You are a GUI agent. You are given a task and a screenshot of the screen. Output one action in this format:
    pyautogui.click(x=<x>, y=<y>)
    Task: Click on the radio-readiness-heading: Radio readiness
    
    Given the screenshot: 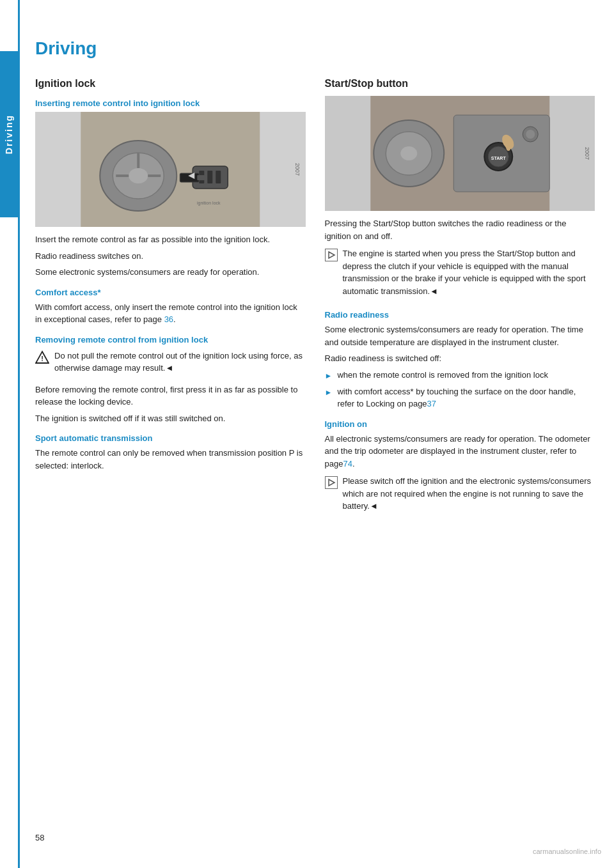 What is the action you would take?
    pyautogui.click(x=460, y=314)
    